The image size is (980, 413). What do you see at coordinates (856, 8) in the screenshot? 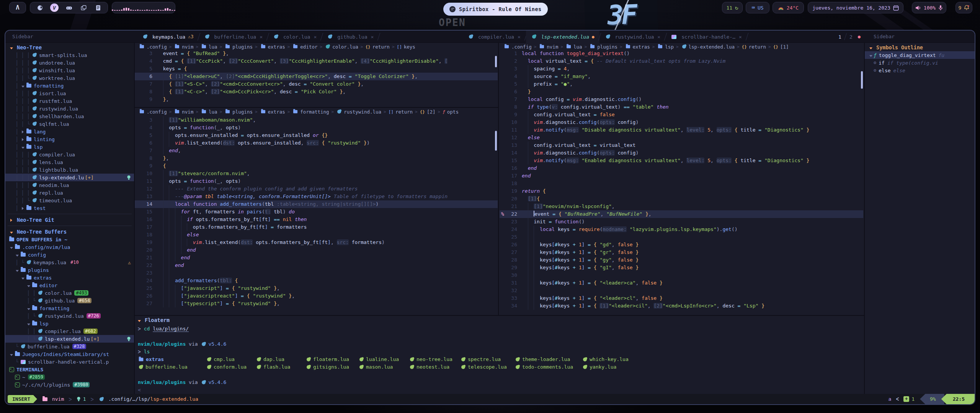
I see `widget-date: jueves, noviembre 16, 2023` at bounding box center [856, 8].